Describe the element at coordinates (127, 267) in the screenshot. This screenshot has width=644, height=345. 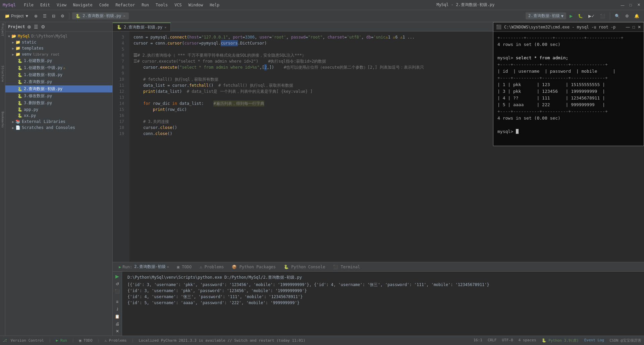
I see `run-tab-label: Run:` at that location.